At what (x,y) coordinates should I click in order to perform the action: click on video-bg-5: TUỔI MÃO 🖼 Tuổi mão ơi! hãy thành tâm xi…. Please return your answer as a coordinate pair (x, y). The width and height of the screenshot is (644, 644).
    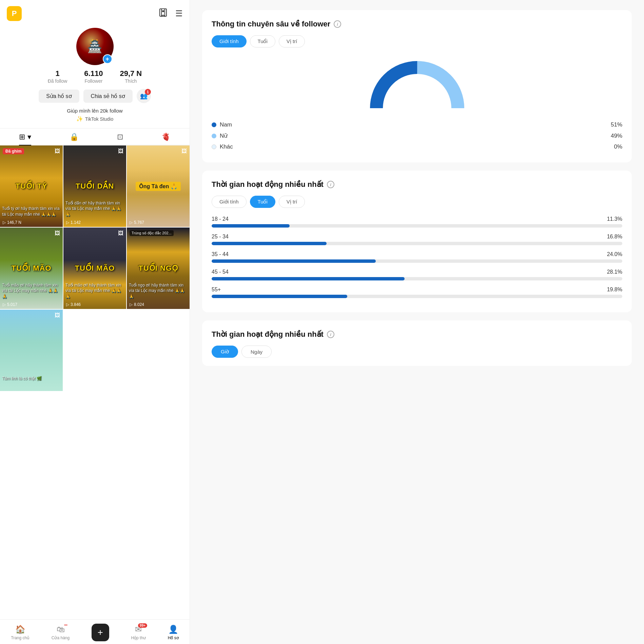
    Looking at the image, I should click on (95, 268).